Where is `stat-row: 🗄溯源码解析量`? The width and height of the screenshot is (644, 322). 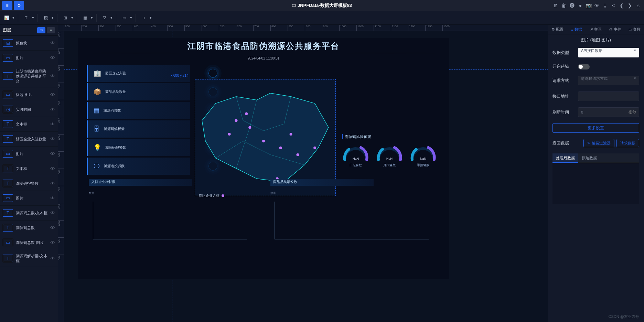 stat-row: 🗄溯源码解析量 is located at coordinates (138, 129).